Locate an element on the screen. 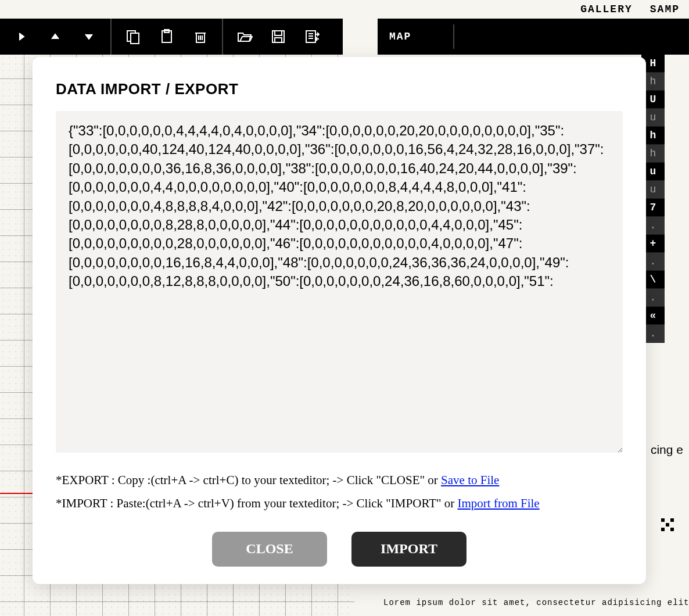 The image size is (689, 616). pixel-glyph-icon is located at coordinates (668, 527).